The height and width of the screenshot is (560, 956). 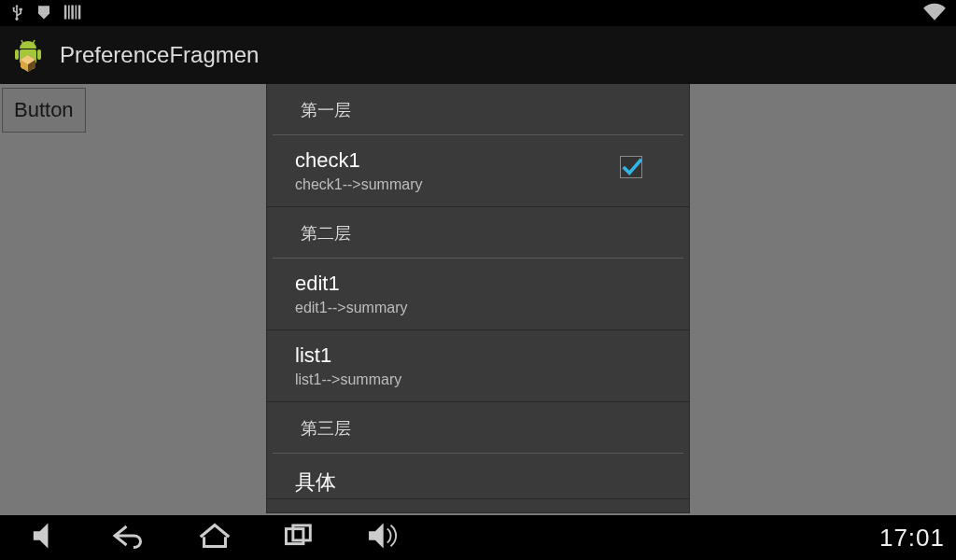 I want to click on status-bar, so click(x=478, y=13).